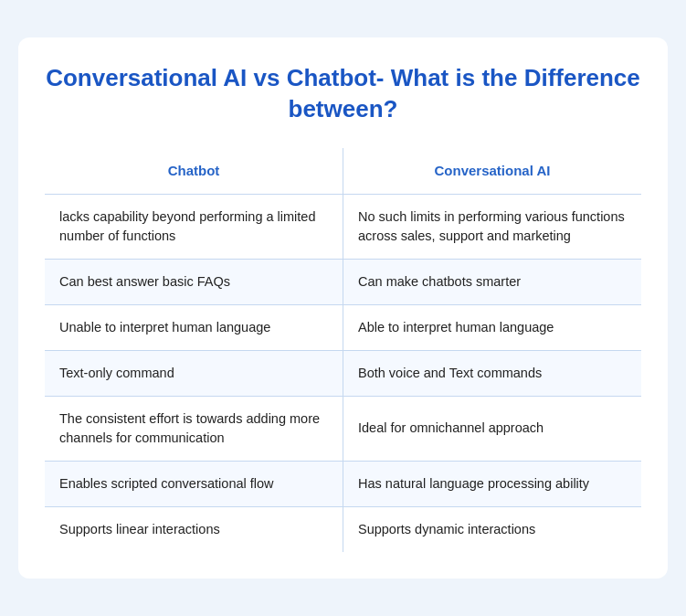 The image size is (686, 616). I want to click on chatbot-cell: Enables scripted conversational flow, so click(194, 483).